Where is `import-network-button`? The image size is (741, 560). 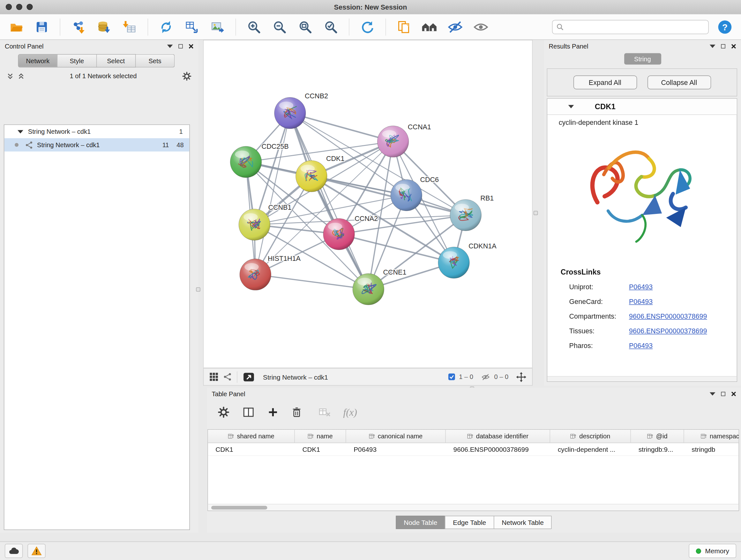
import-network-button is located at coordinates (78, 27).